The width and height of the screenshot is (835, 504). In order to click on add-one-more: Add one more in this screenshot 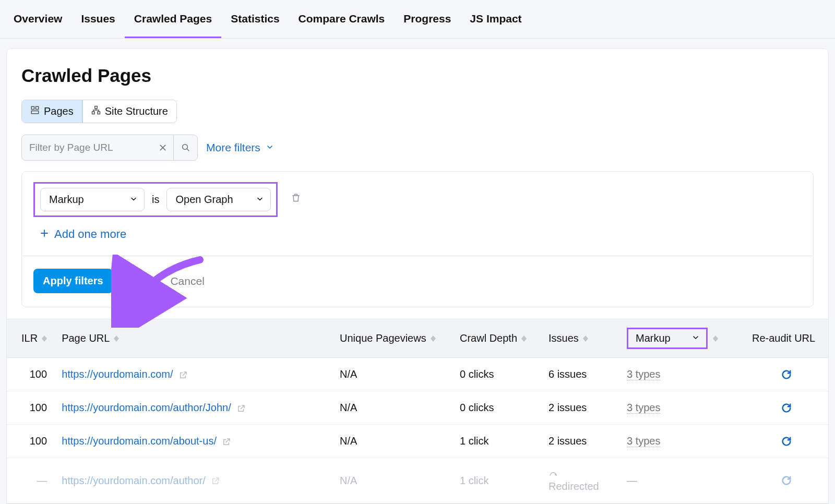, I will do `click(418, 235)`.